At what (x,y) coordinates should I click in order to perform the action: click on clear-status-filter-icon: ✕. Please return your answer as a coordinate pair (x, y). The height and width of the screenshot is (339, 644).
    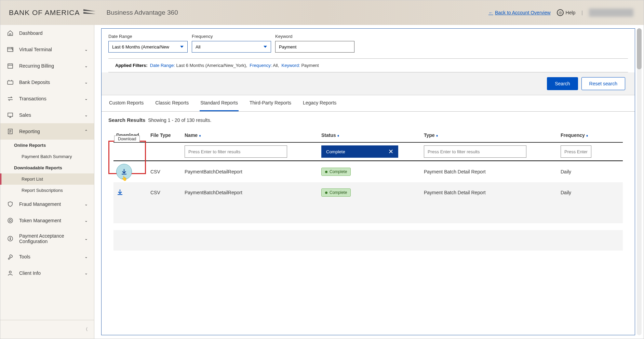
    Looking at the image, I should click on (391, 152).